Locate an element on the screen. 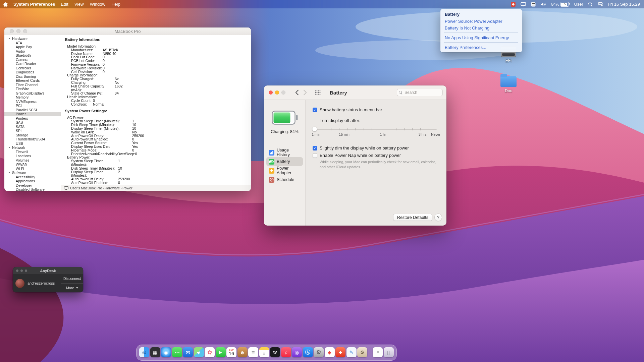  menu-window: Window is located at coordinates (98, 4).